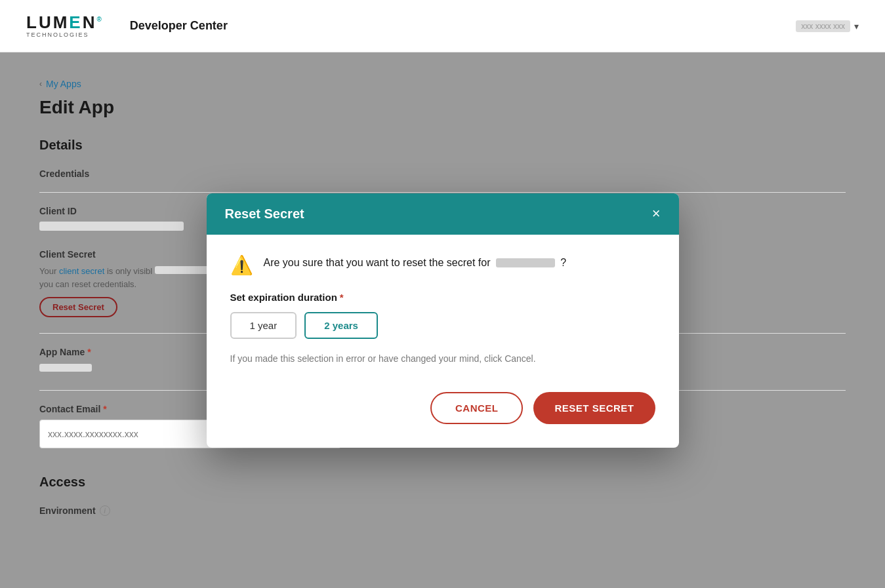 Image resolution: width=885 pixels, height=588 pixels. I want to click on app-header: LUMEN® TECHNOLOGIES Developer Center xxx…, so click(442, 26).